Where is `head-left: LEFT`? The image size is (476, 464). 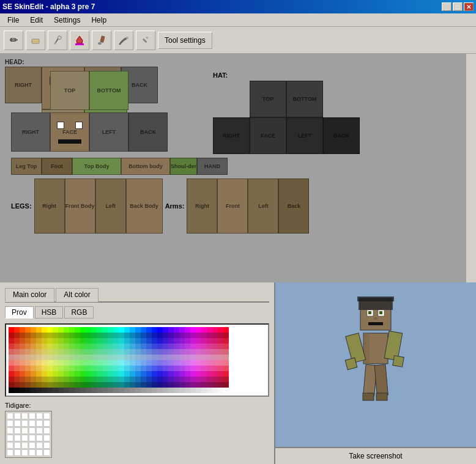
head-left: LEFT is located at coordinates (109, 132).